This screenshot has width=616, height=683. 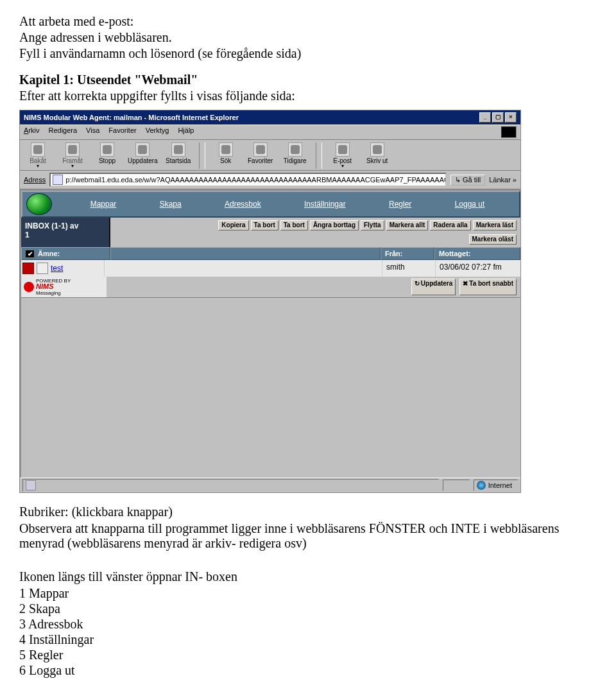 What do you see at coordinates (372, 225) in the screenshot?
I see `btn-flytta: Flytta` at bounding box center [372, 225].